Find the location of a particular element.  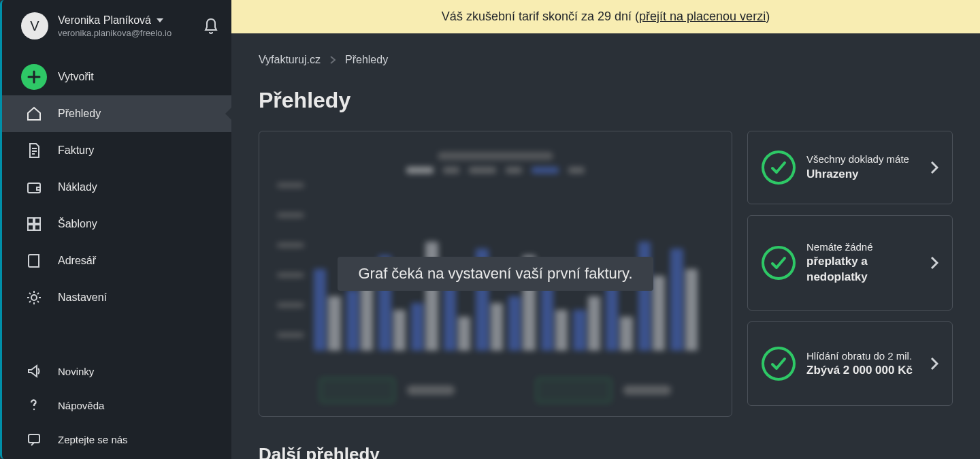

user-row: V Veronika Planíková veronika.planikova@… is located at coordinates (117, 28).